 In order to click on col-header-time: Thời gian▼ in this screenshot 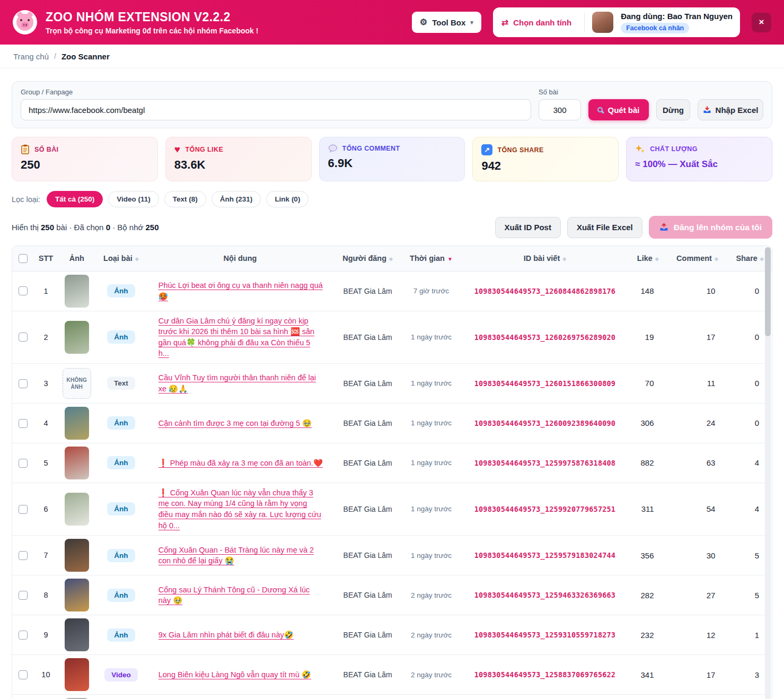, I will do `click(431, 259)`.